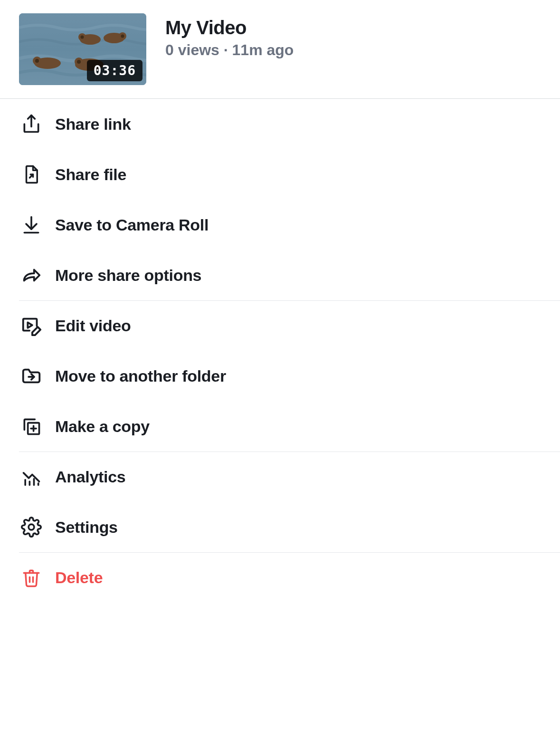 Image resolution: width=560 pixels, height=750 pixels. I want to click on video-meta: My Video 0 views · 11m ago, so click(220, 36).